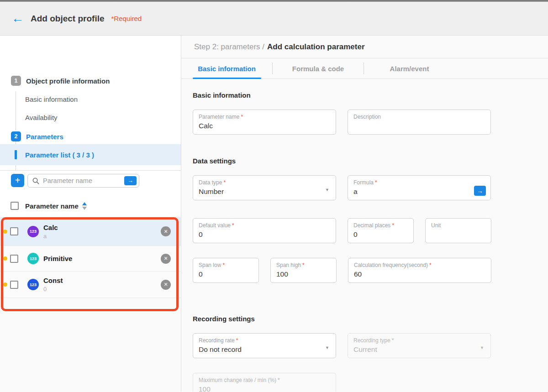 This screenshot has height=392, width=548. Describe the element at coordinates (59, 155) in the screenshot. I see `parameter-list-label: Parameter list ( 3 / 3 )` at that location.